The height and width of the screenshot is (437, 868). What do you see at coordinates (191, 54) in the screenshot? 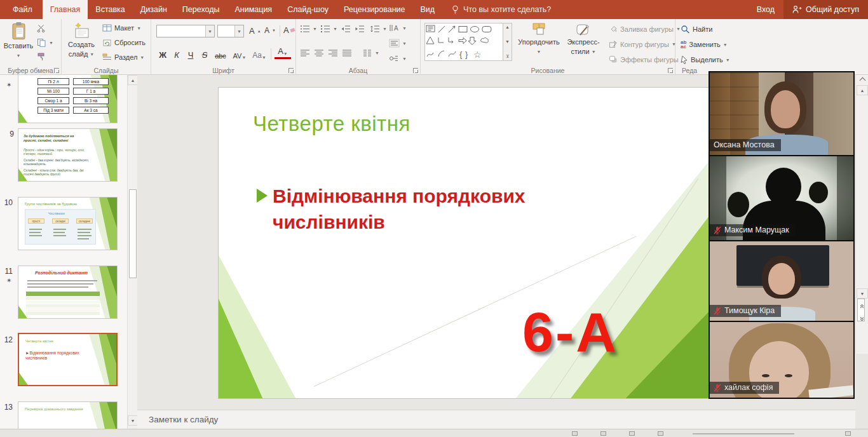
I see `underline-button: Ч` at bounding box center [191, 54].